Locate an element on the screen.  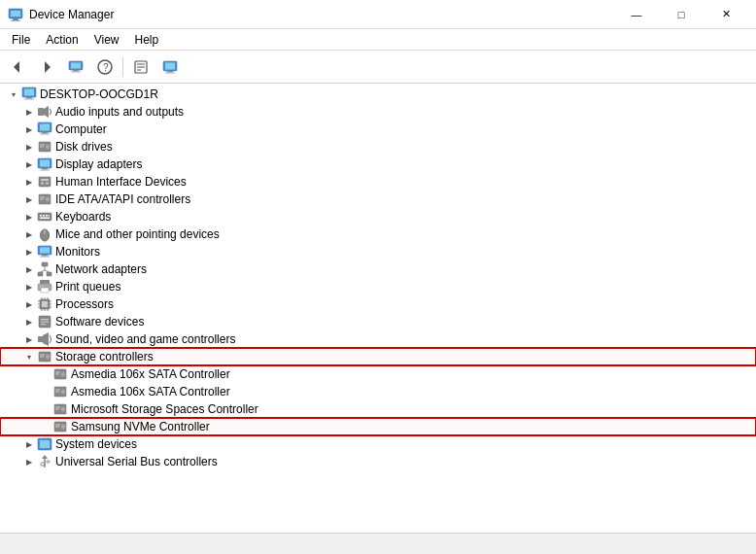
processors-toggle: ▶ is located at coordinates (29, 304).